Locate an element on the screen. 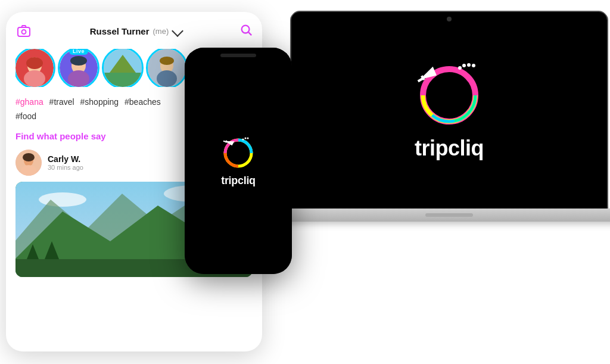 The image size is (610, 364). chevron-down-icon is located at coordinates (178, 31).